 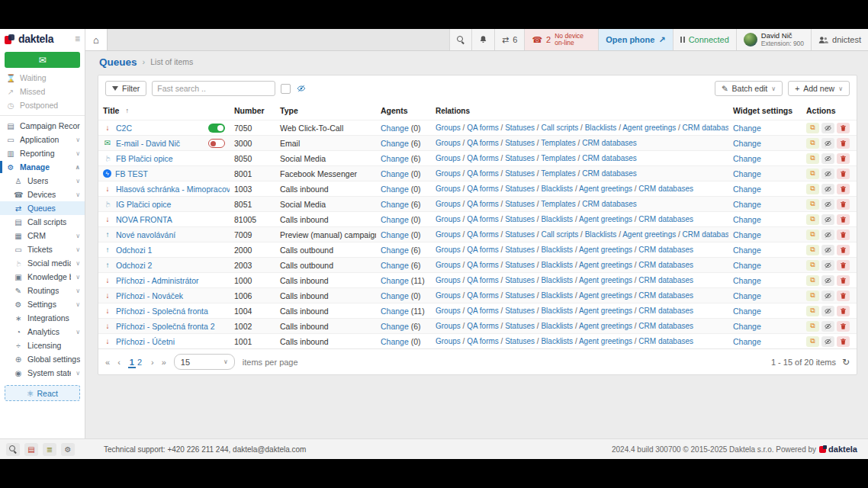 What do you see at coordinates (43, 345) in the screenshot?
I see `sidebar-item-licensing: ÷Licensing` at bounding box center [43, 345].